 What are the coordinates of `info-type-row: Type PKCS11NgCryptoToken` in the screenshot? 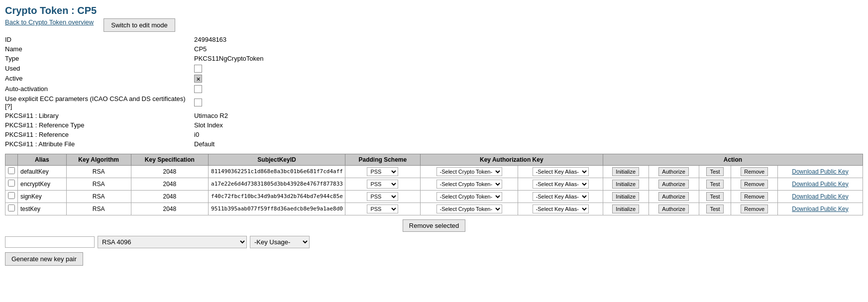 It's located at (135, 59).